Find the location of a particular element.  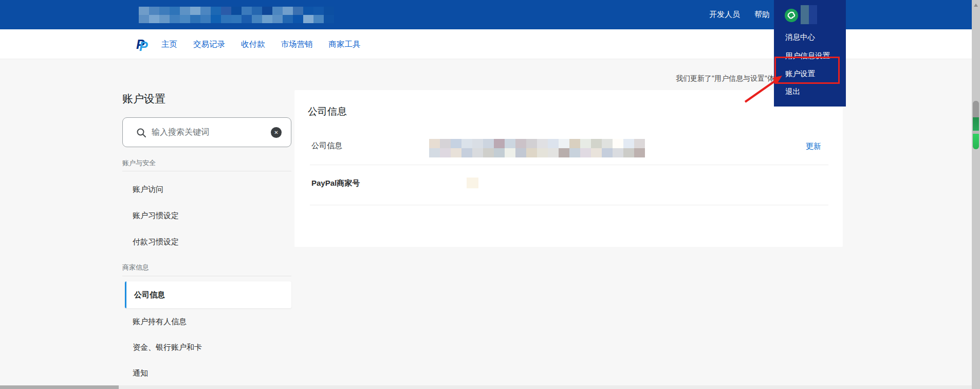

search-input is located at coordinates (203, 132).